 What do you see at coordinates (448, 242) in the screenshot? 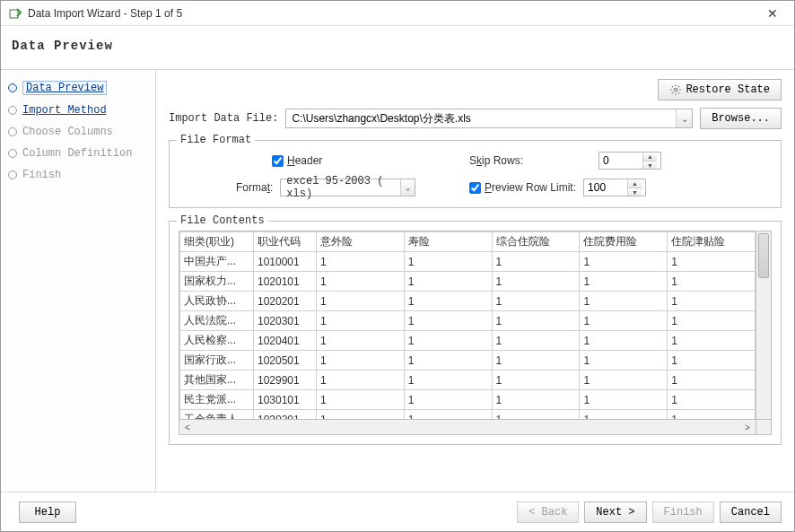
I see `column-header: 寿险` at bounding box center [448, 242].